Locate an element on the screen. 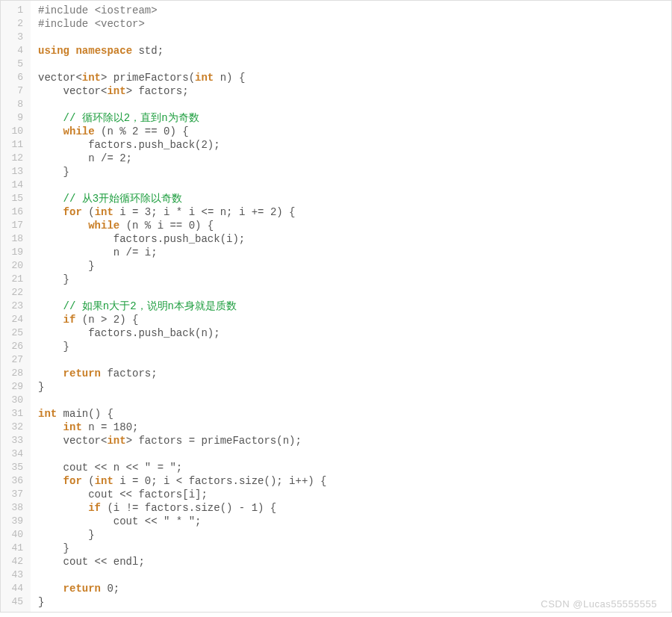 This screenshot has width=672, height=617. line-number: 28 is located at coordinates (16, 373).